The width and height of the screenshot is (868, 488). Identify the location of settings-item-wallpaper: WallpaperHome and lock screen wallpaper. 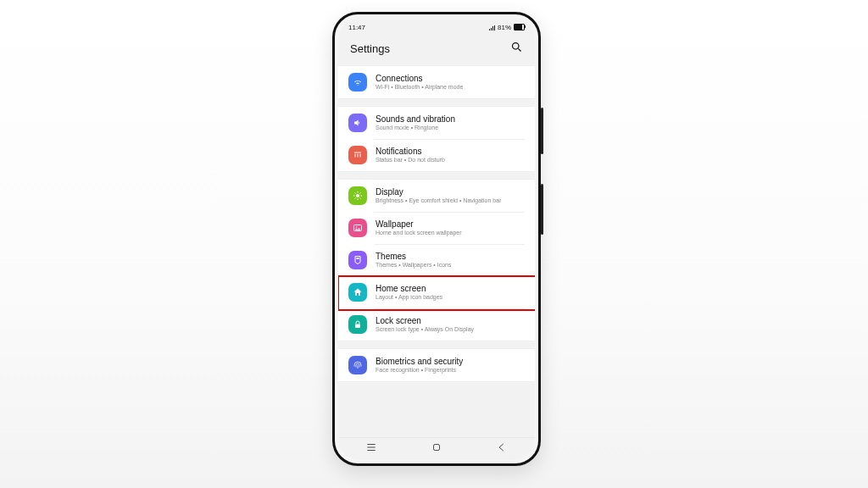
(437, 228).